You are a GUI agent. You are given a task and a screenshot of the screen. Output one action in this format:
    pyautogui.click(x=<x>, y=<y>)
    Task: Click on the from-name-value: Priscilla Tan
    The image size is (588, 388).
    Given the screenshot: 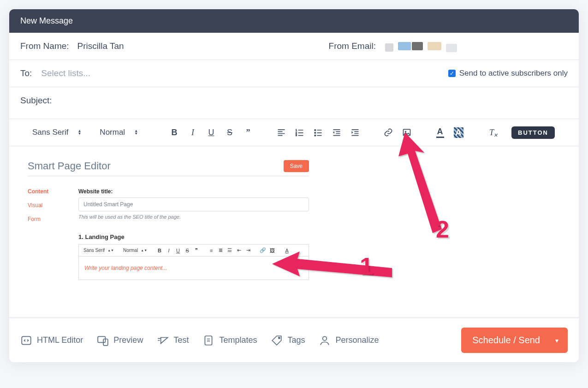 What is the action you would take?
    pyautogui.click(x=101, y=46)
    